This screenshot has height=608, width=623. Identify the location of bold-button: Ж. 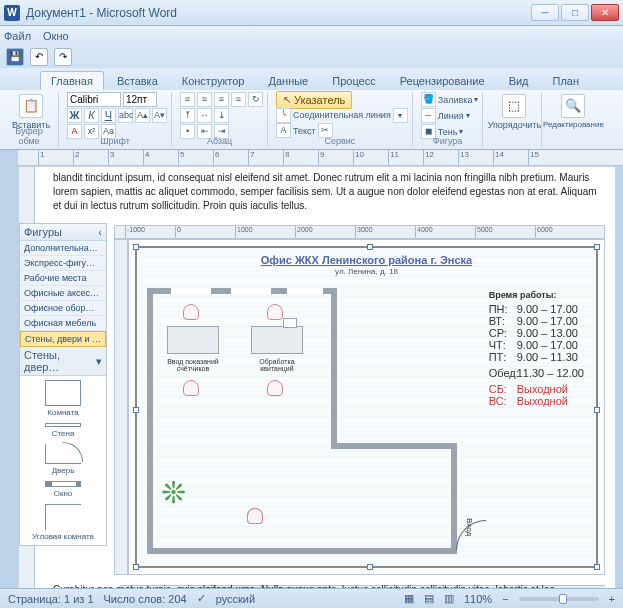
(74, 116).